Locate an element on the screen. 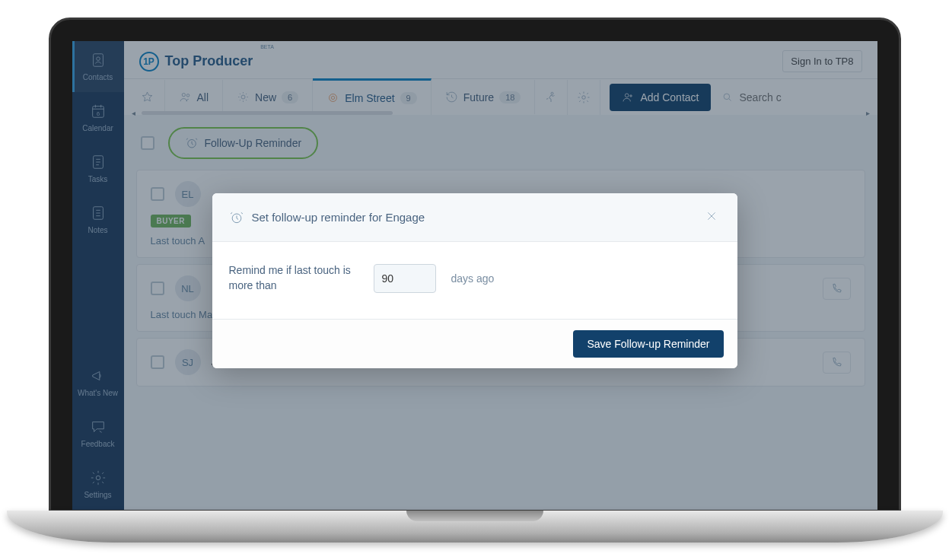 The image size is (949, 560). laptop-notch is located at coordinates (475, 516).